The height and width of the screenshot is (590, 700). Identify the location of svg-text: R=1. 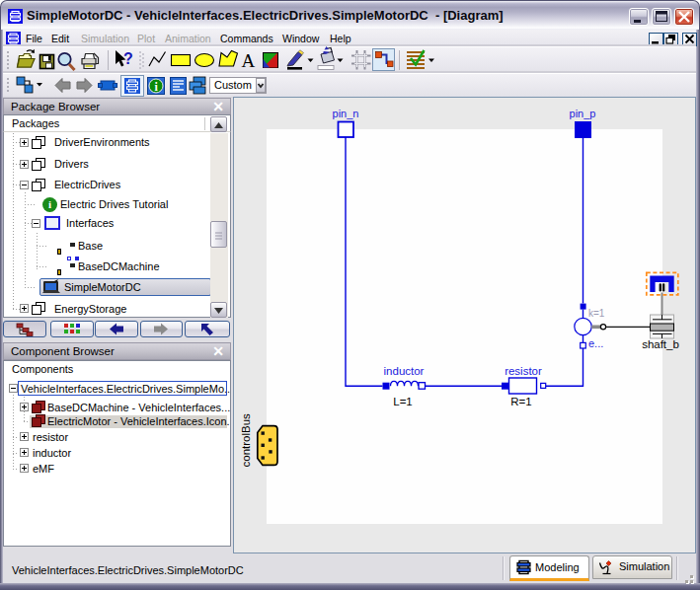
(521, 402).